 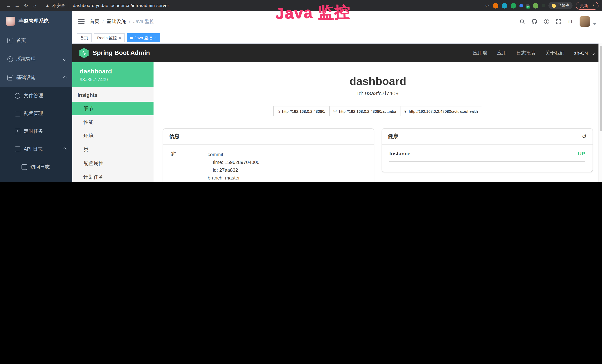 What do you see at coordinates (36, 59) in the screenshot?
I see `sidebar-item-system-mgmt: 系统管理` at bounding box center [36, 59].